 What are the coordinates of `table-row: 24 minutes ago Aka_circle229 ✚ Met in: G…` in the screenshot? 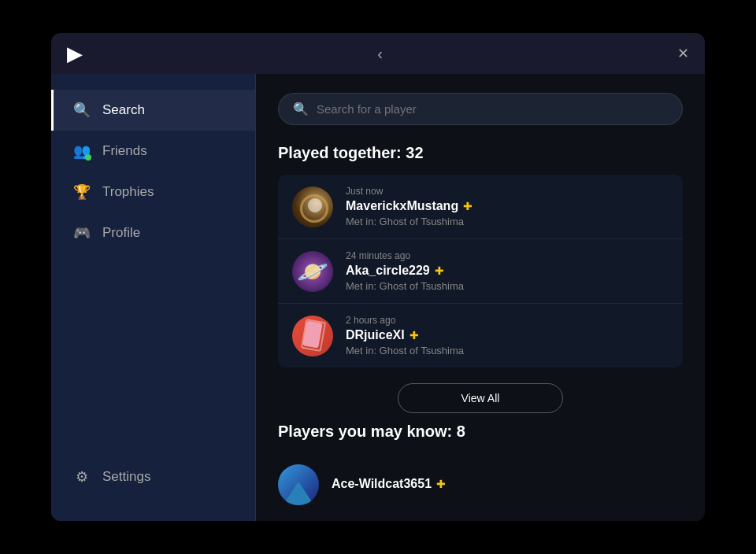 It's located at (480, 271).